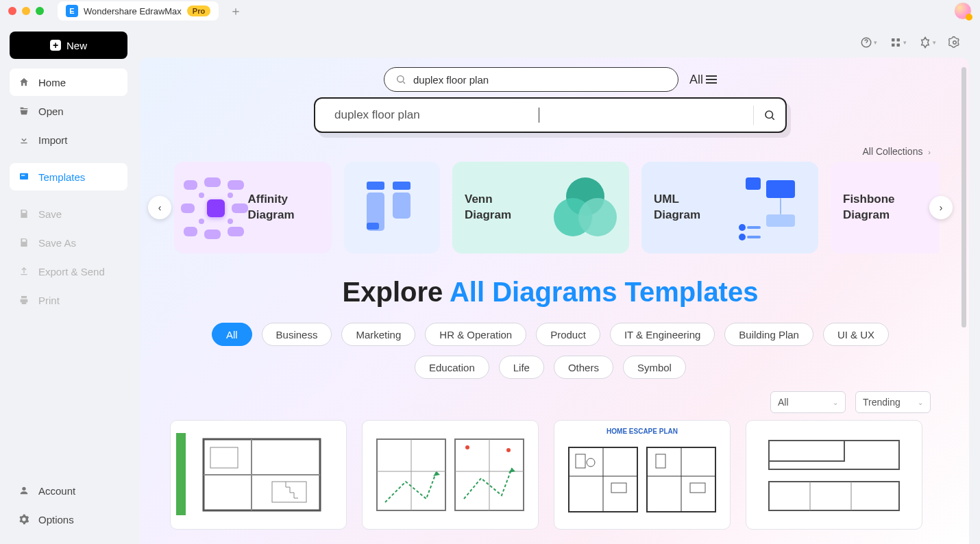 The width and height of the screenshot is (980, 544). What do you see at coordinates (476, 334) in the screenshot?
I see `filter-pill-hr-operation: HR & Operation` at bounding box center [476, 334].